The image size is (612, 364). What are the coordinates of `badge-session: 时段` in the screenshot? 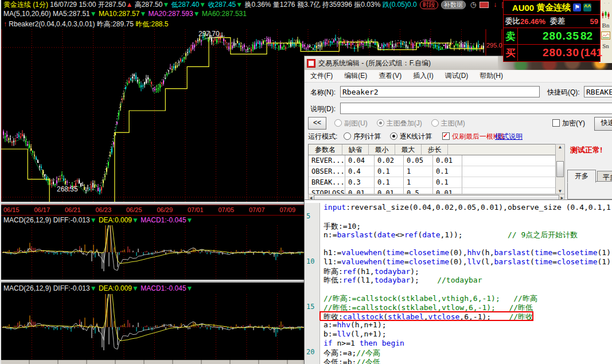 It's located at (429, 5).